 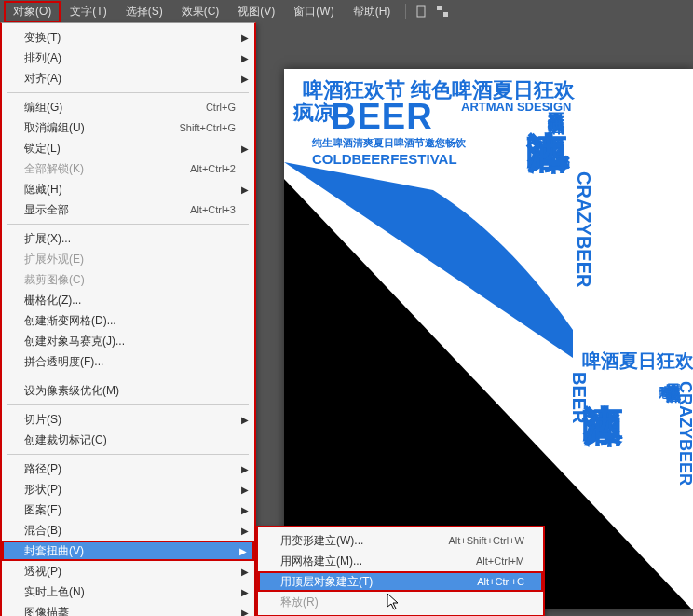 I want to click on menu-pattern: 图案(E)▶, so click(x=129, y=510).